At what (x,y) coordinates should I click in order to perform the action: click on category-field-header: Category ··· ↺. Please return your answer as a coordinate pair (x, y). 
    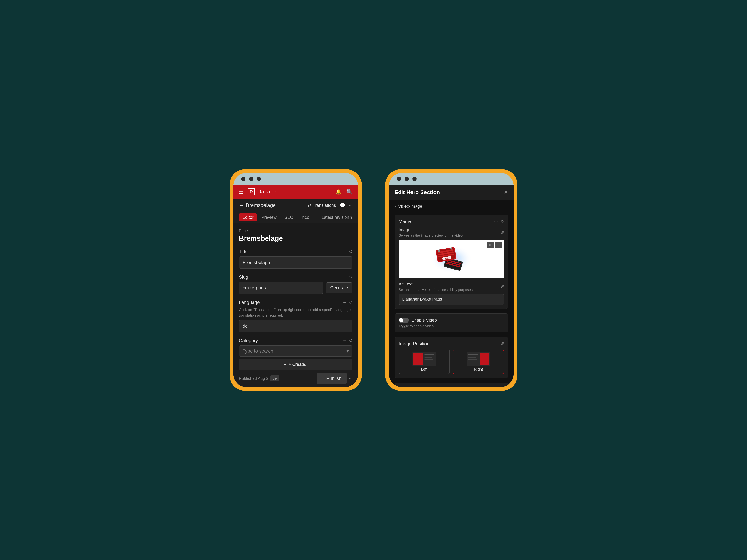
    Looking at the image, I should click on (296, 341).